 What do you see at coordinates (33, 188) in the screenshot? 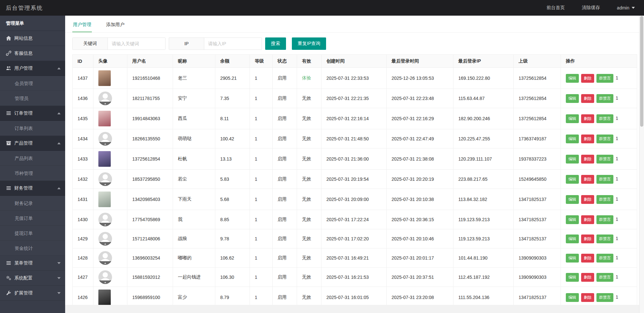
I see `sidebar-item-finance-management: 财务管理` at bounding box center [33, 188].